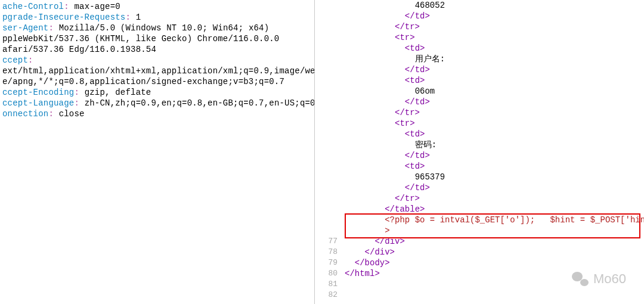 The image size is (644, 304). Describe the element at coordinates (493, 209) in the screenshot. I see `response-line: </table>` at that location.